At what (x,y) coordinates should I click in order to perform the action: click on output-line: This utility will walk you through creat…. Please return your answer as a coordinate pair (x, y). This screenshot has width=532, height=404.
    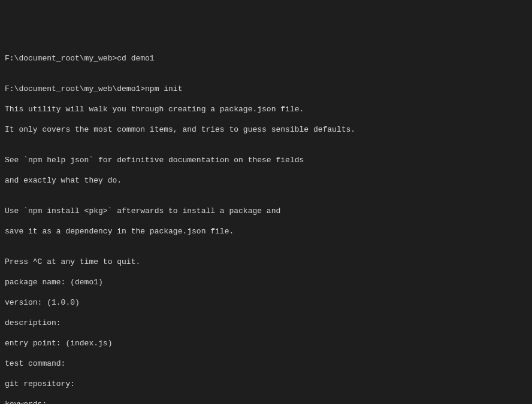
    Looking at the image, I should click on (266, 109).